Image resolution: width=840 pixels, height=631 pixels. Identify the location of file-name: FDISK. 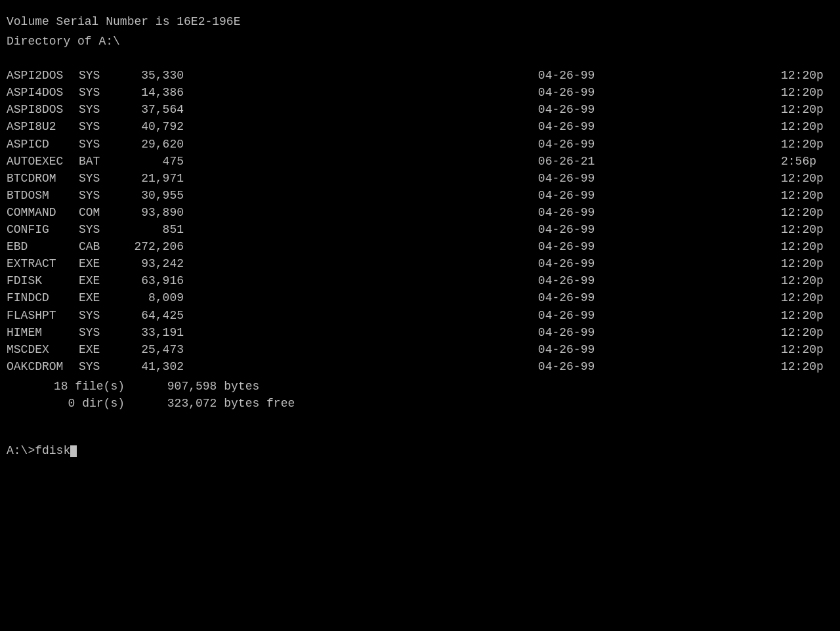
(43, 281).